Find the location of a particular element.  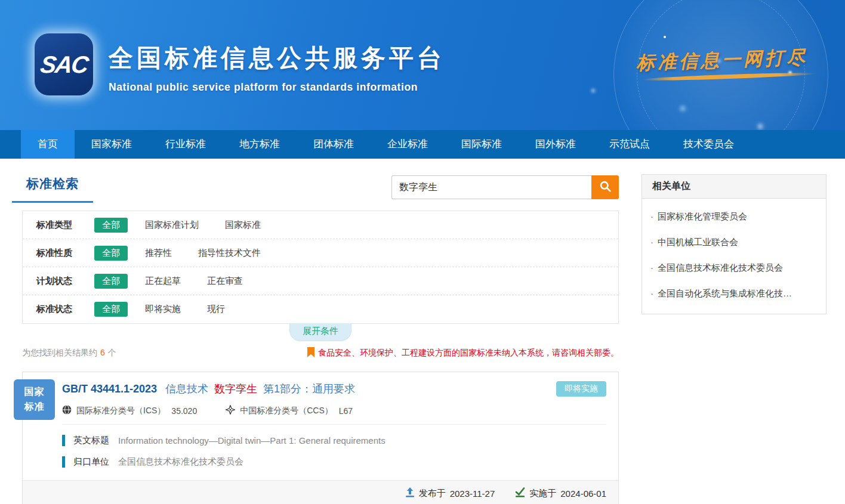

site-subtitle: National public service platform for sta… is located at coordinates (277, 87).